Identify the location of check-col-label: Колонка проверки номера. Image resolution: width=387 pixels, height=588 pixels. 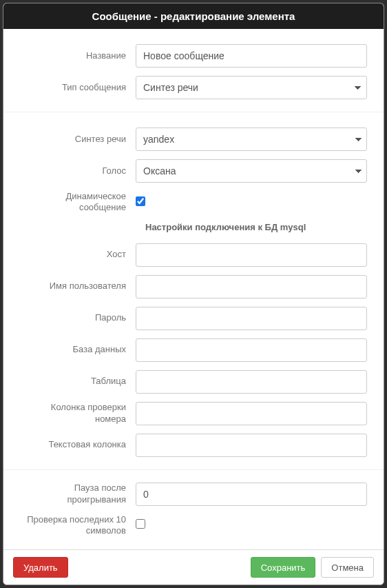
(78, 414).